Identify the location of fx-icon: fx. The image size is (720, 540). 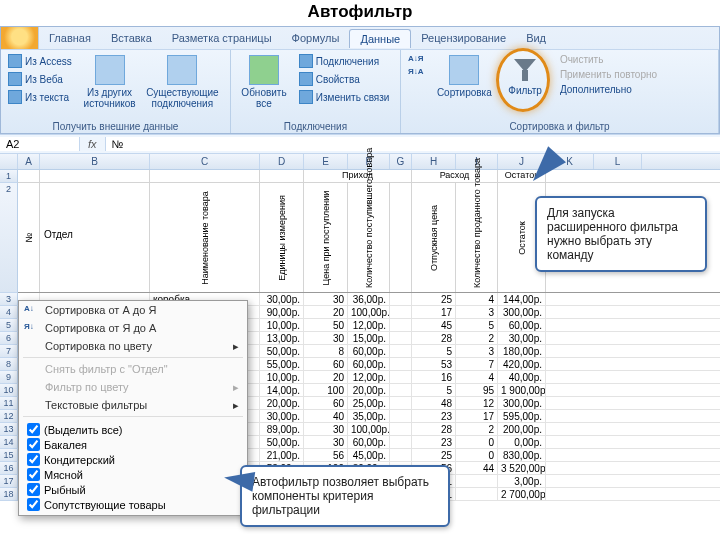
(92, 144).